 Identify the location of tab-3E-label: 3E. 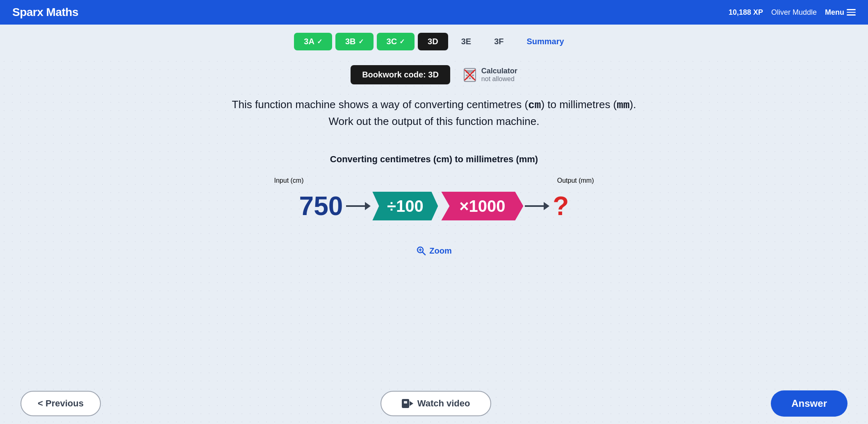
(466, 42).